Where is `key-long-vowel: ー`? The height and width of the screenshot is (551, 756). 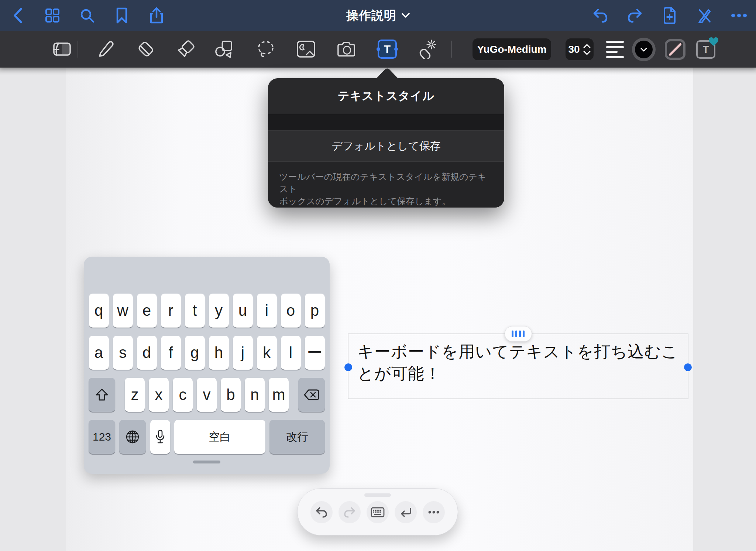
key-long-vowel: ー is located at coordinates (315, 353).